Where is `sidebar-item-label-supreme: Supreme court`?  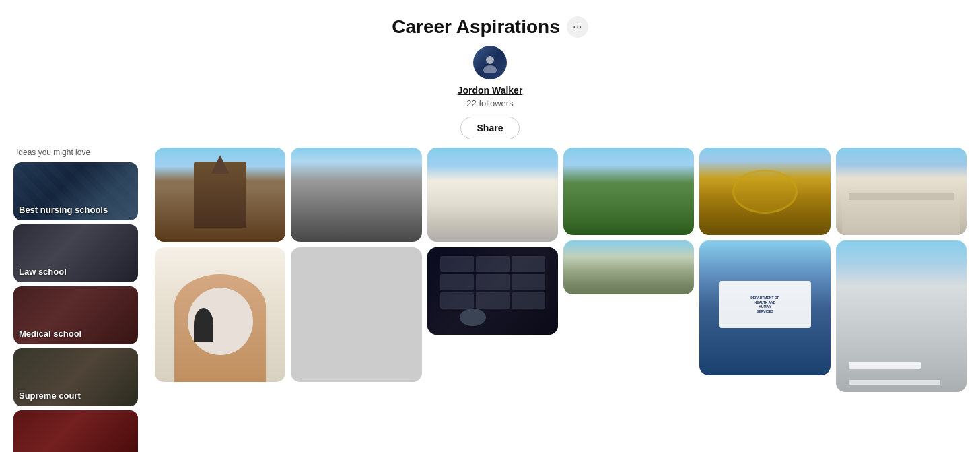 sidebar-item-label-supreme: Supreme court is located at coordinates (75, 396).